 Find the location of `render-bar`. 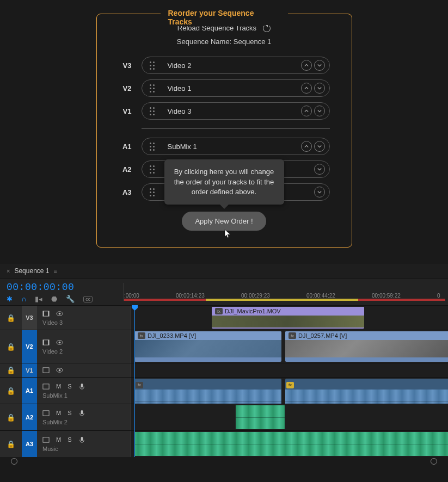

render-bar is located at coordinates (286, 300).